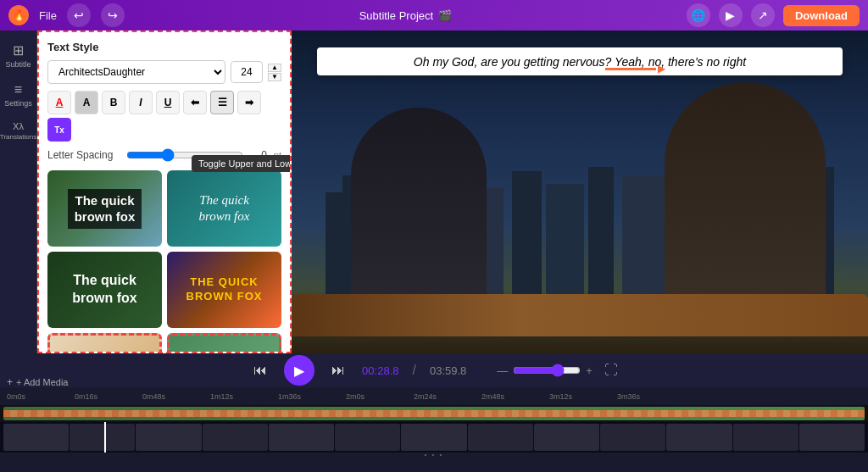 The image size is (868, 472). Describe the element at coordinates (79, 15) in the screenshot. I see `undo-button: ↩` at that location.